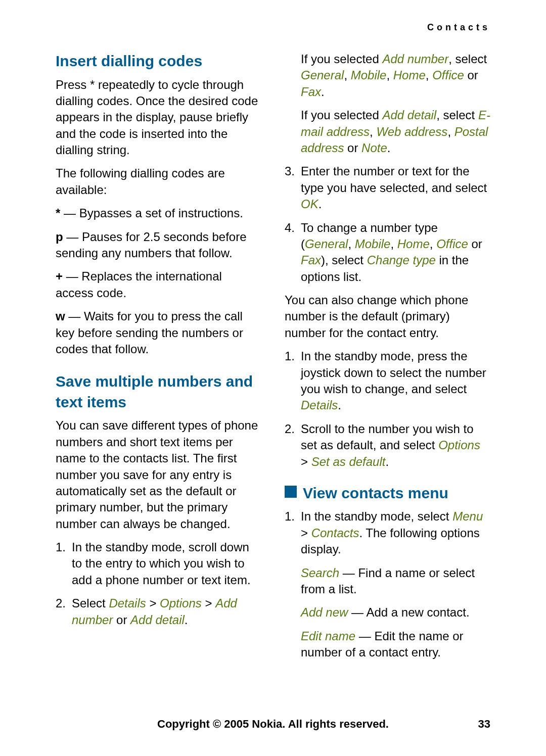  Describe the element at coordinates (387, 645) in the screenshot. I see `option-edit-name: Edit name — Edit the name or number of a…` at that location.